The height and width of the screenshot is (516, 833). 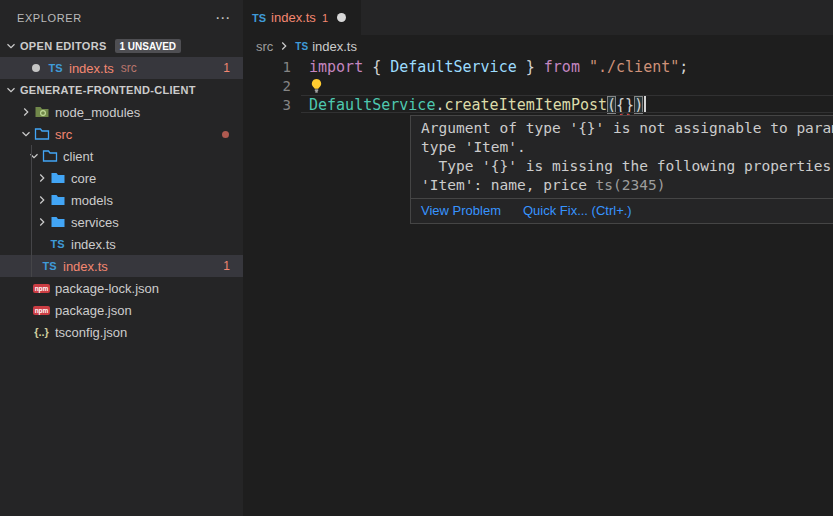 What do you see at coordinates (294, 18) in the screenshot?
I see `tab-title: index.ts` at bounding box center [294, 18].